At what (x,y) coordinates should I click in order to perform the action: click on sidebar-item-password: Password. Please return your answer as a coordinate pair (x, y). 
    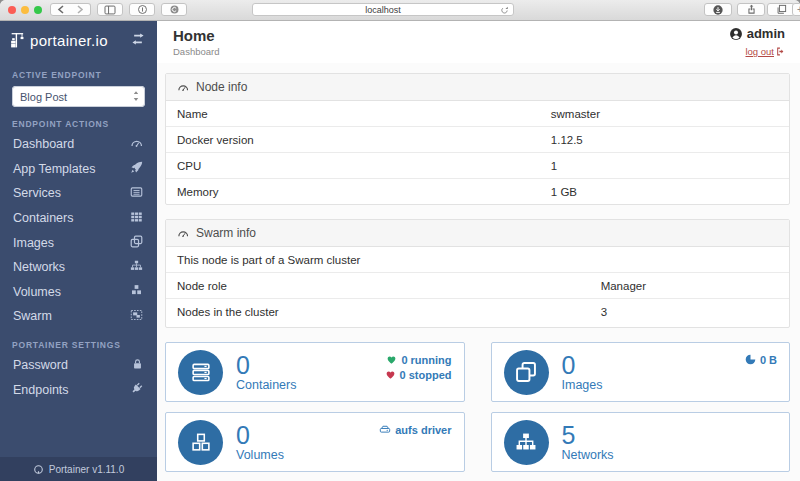
    Looking at the image, I should click on (78, 366).